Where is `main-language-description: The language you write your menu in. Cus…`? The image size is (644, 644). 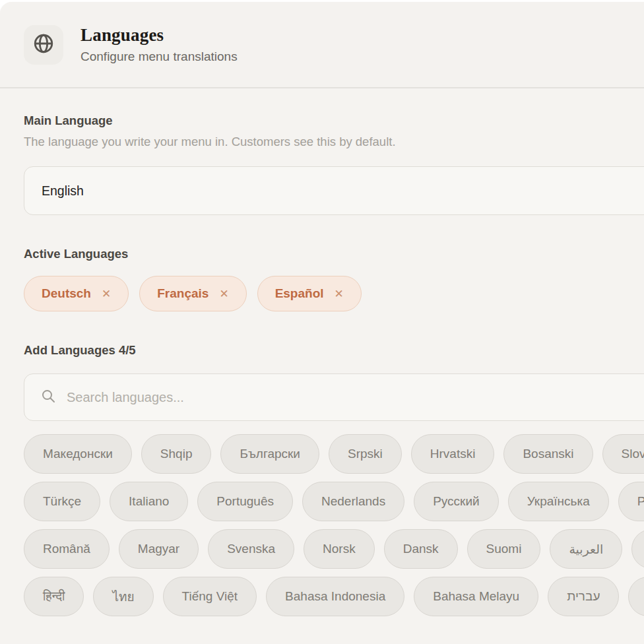 main-language-description: The language you write your menu in. Cus… is located at coordinates (334, 142).